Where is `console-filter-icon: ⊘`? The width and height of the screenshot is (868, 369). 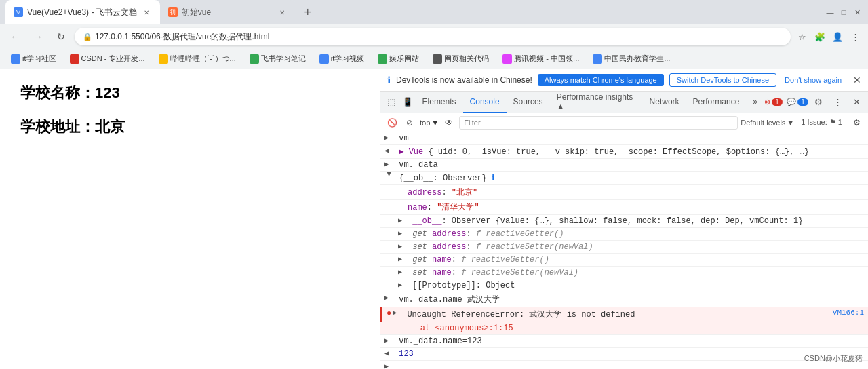
console-filter-icon: ⊘ is located at coordinates (410, 123).